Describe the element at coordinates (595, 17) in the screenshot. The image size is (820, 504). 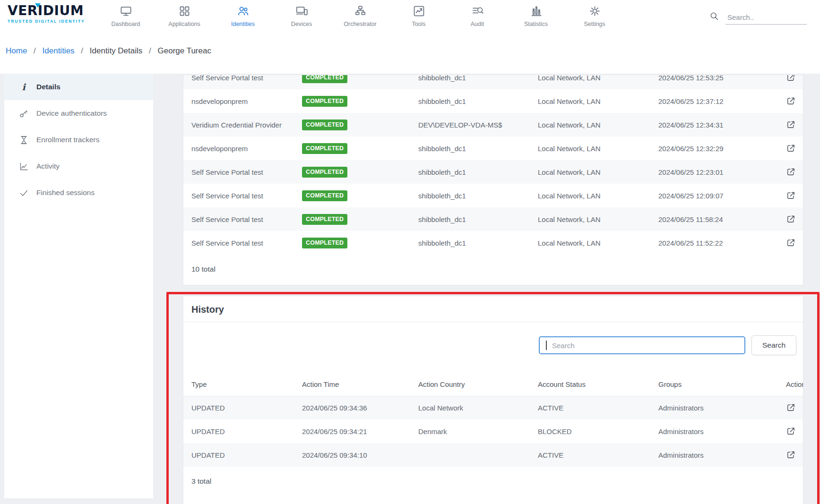
I see `nav-settings: Settings` at that location.